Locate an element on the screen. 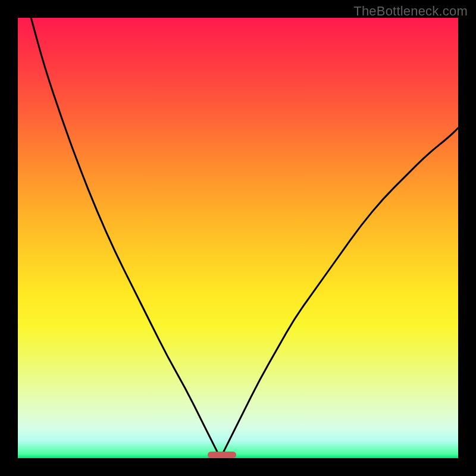 This screenshot has width=476, height=476. optimum-marker is located at coordinates (222, 455).